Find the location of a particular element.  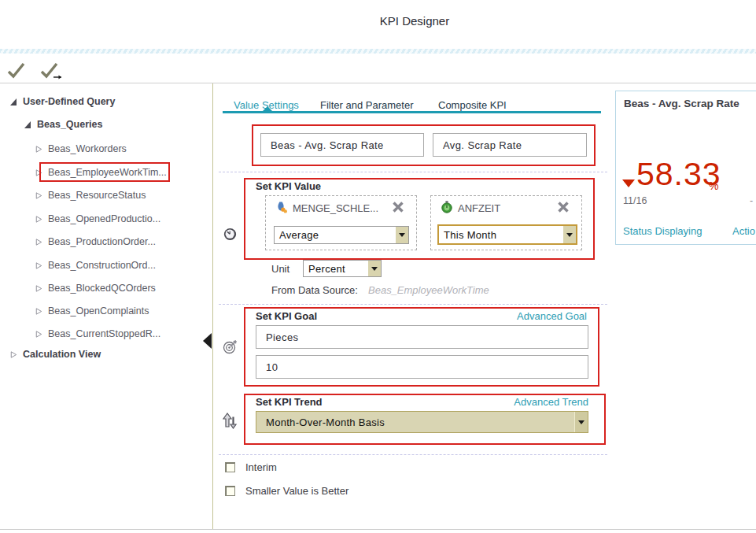

aggregation-select: Average is located at coordinates (341, 235).